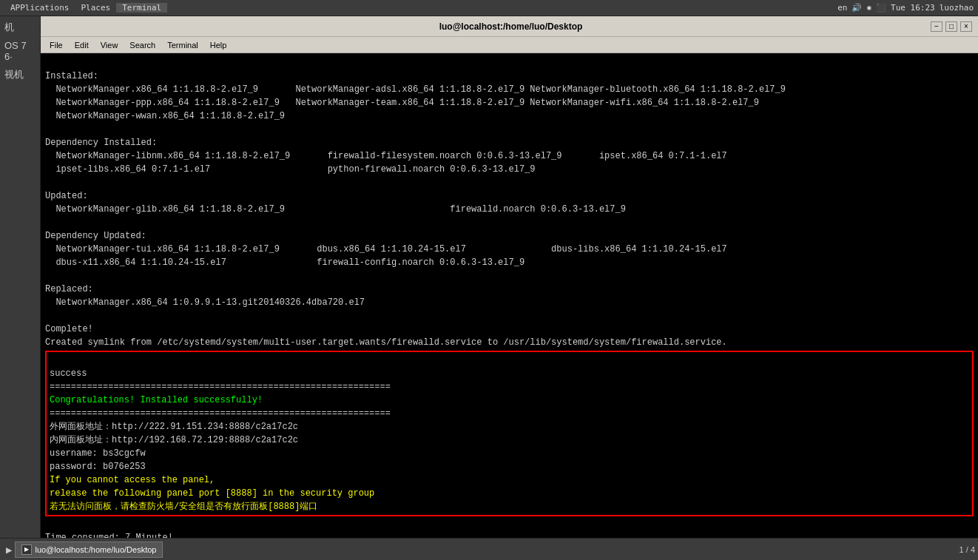  Describe the element at coordinates (957, 7) in the screenshot. I see `user-label: luozhao` at that location.